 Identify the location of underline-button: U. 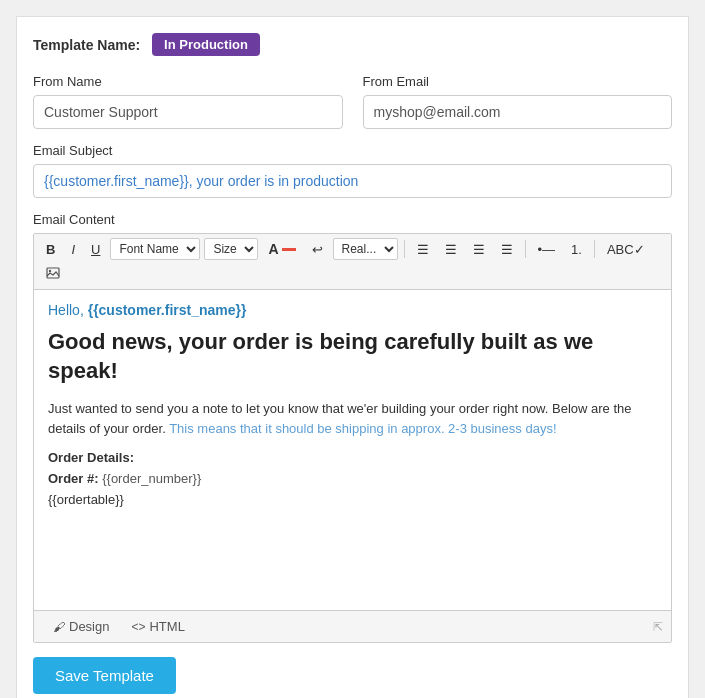
(96, 250).